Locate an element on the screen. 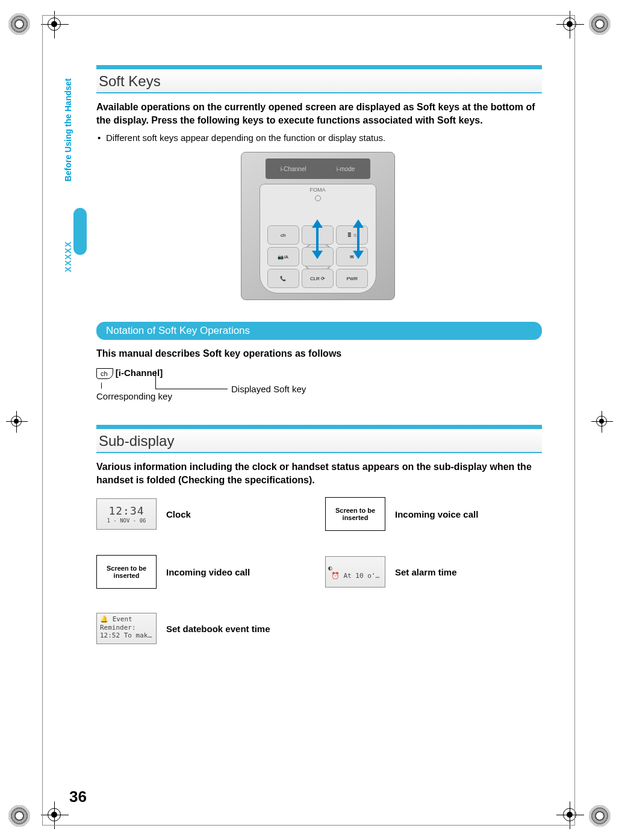 The height and width of the screenshot is (840, 619). handset-screen: i-Channel i-mode is located at coordinates (318, 169).